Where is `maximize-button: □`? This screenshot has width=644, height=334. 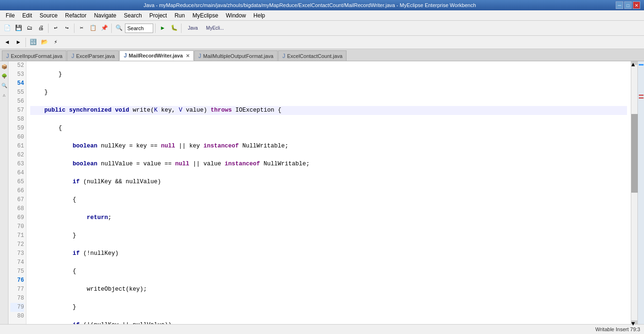
maximize-button: □ is located at coordinates (628, 5).